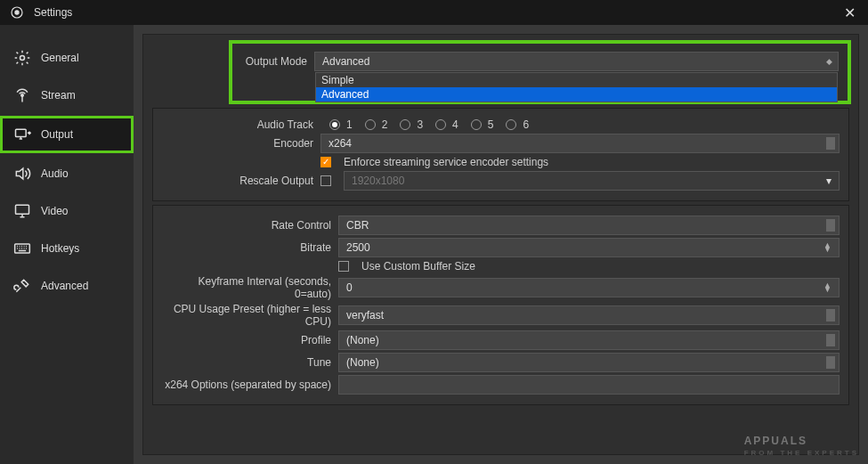  I want to click on sidebar-item-advanced: Advanced, so click(67, 286).